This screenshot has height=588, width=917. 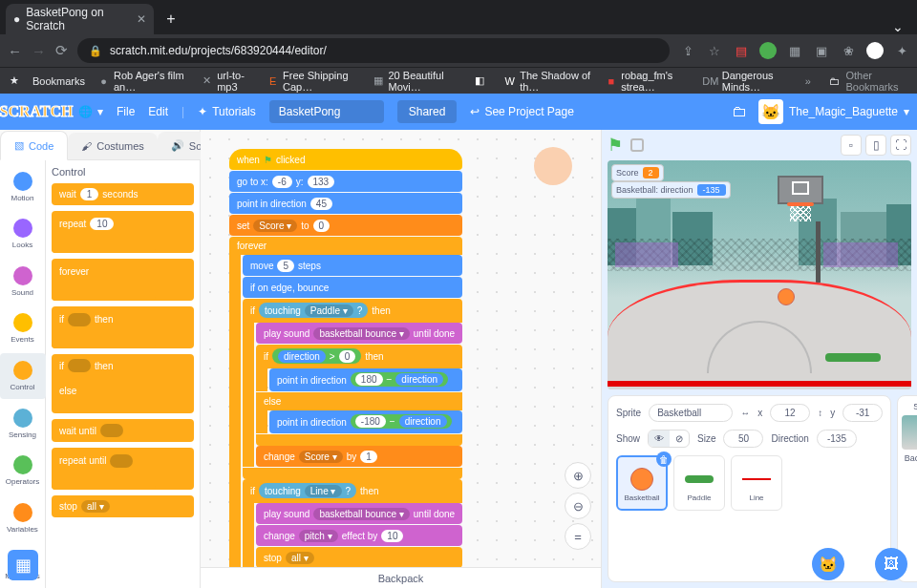 What do you see at coordinates (856, 81) in the screenshot?
I see `other-bookmarks: » 🗀 Other Bookmarks` at bounding box center [856, 81].